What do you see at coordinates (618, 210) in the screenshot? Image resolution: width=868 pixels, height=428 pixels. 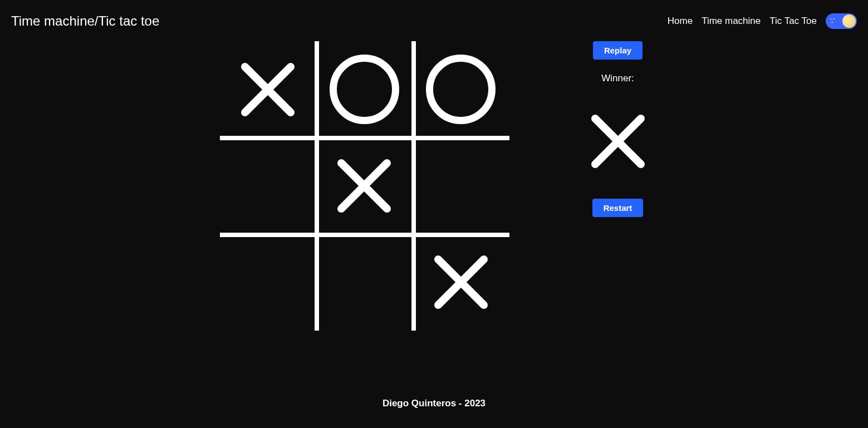 I see `side-panel: Replay Winner: Restart` at bounding box center [618, 210].